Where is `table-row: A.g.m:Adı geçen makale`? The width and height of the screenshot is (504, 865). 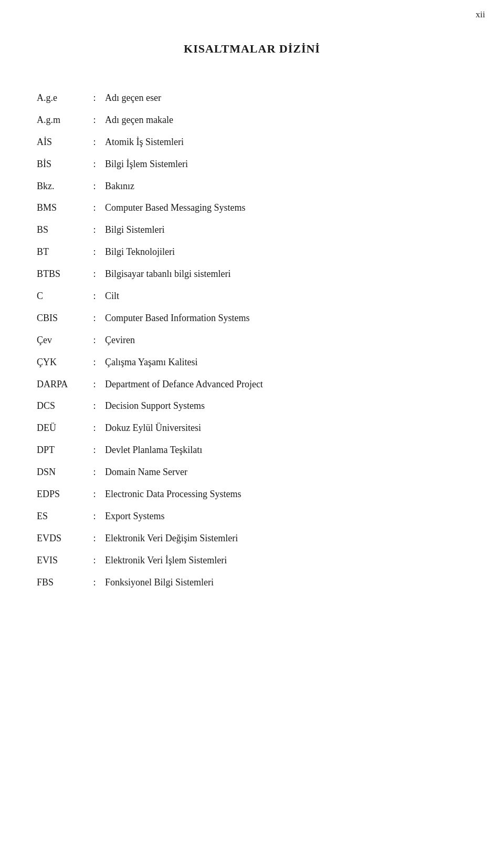
table-row: A.g.m:Adı geçen makale is located at coordinates (252, 120).